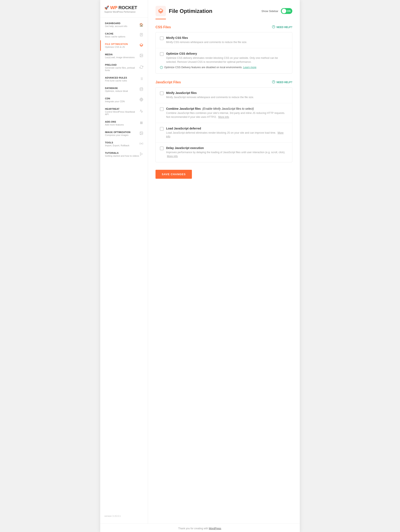 Image resolution: width=400 pixels, height=532 pixels. I want to click on sidebar-item-title: DATABASE, so click(116, 88).